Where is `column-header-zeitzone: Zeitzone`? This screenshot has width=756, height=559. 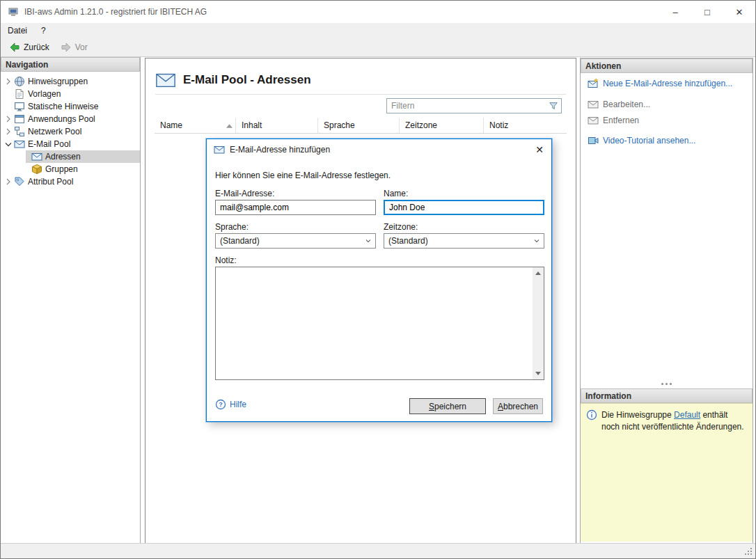 column-header-zeitzone: Zeitzone is located at coordinates (441, 125).